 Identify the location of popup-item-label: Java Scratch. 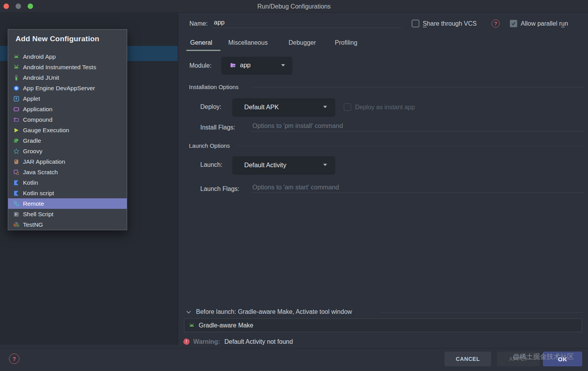
(40, 172).